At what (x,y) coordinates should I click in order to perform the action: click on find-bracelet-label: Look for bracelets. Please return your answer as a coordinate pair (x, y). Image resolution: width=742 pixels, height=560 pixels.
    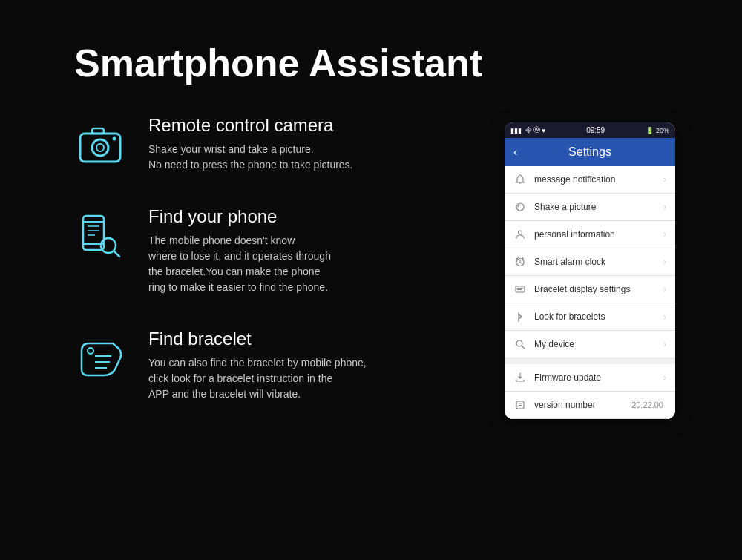
    Looking at the image, I should click on (599, 317).